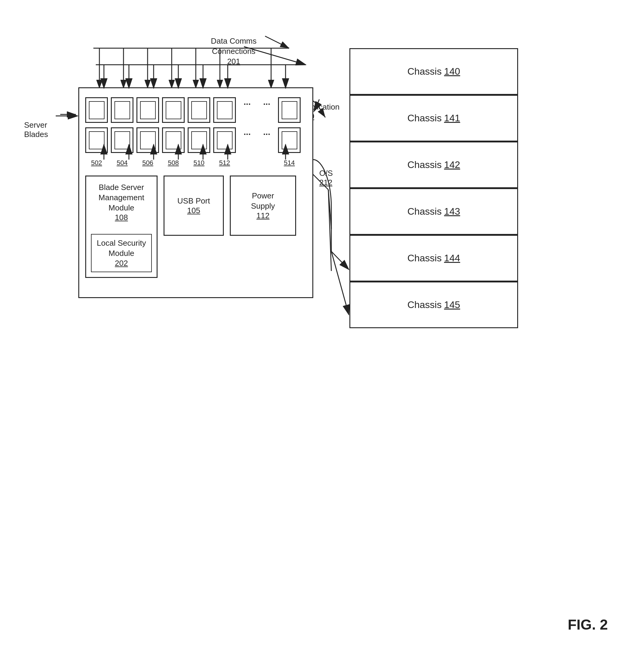 The height and width of the screenshot is (663, 644). Describe the element at coordinates (121, 253) in the screenshot. I see `lsm-box: Local Security Module 202` at that location.